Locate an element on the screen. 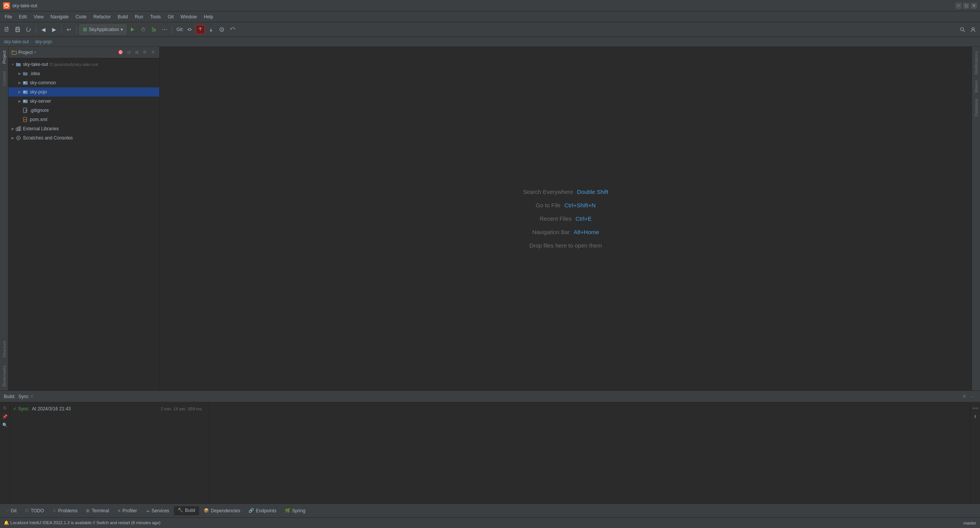 This screenshot has width=980, height=528. tab-dependencies: 📦 Dependencies is located at coordinates (222, 511).